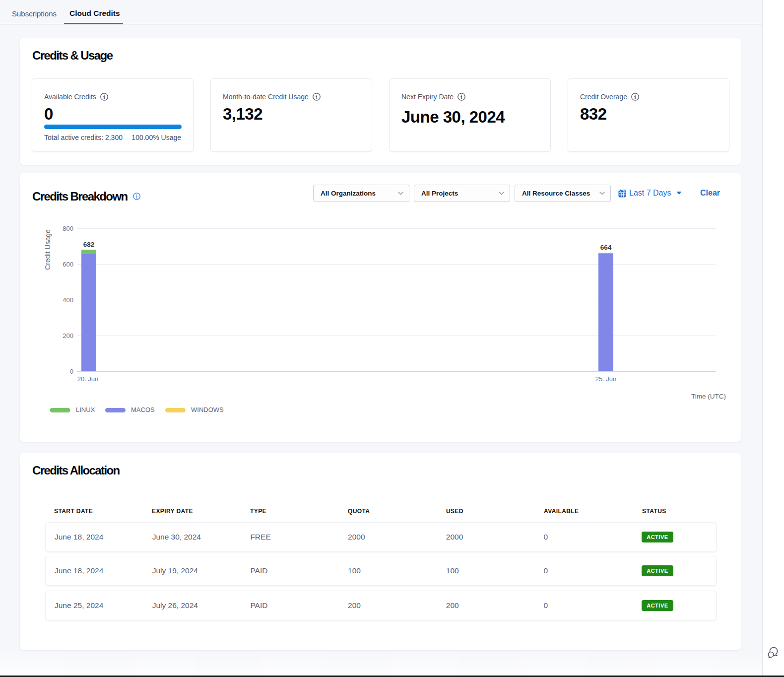 This screenshot has height=677, width=784. What do you see at coordinates (709, 396) in the screenshot?
I see `svg-text: Time (UTC)` at bounding box center [709, 396].